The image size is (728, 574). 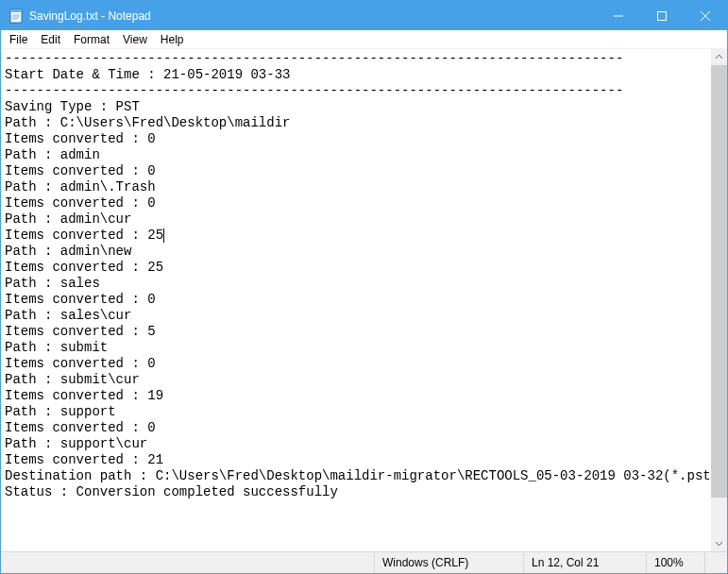 What do you see at coordinates (172, 40) in the screenshot?
I see `menu-help: Help` at bounding box center [172, 40].